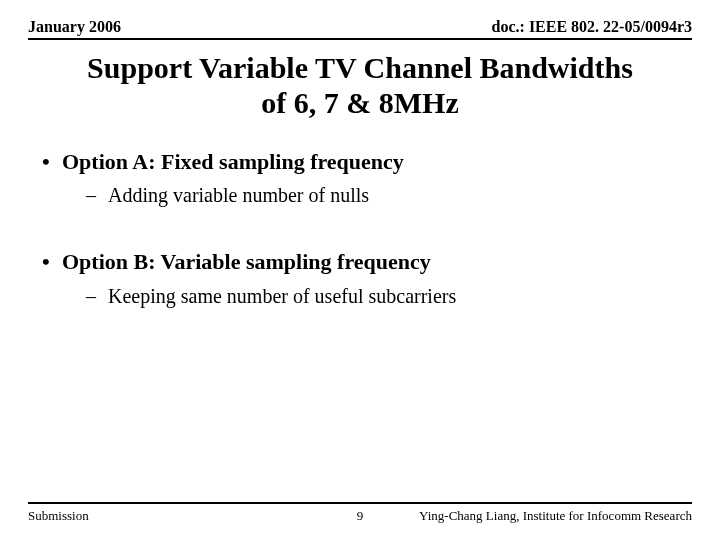 The image size is (720, 540). Describe the element at coordinates (360, 516) in the screenshot. I see `footer-row: Submission 9 Ying-Chang Liang, Institute…` at that location.